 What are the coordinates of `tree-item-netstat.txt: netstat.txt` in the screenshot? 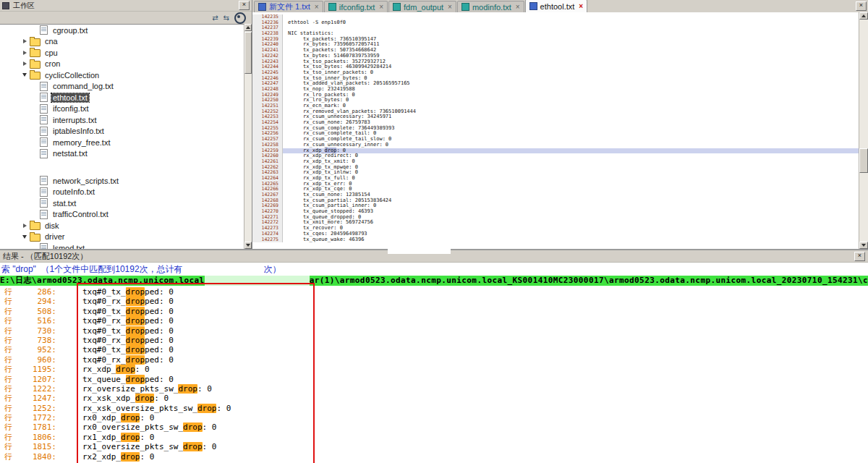 It's located at (122, 154).